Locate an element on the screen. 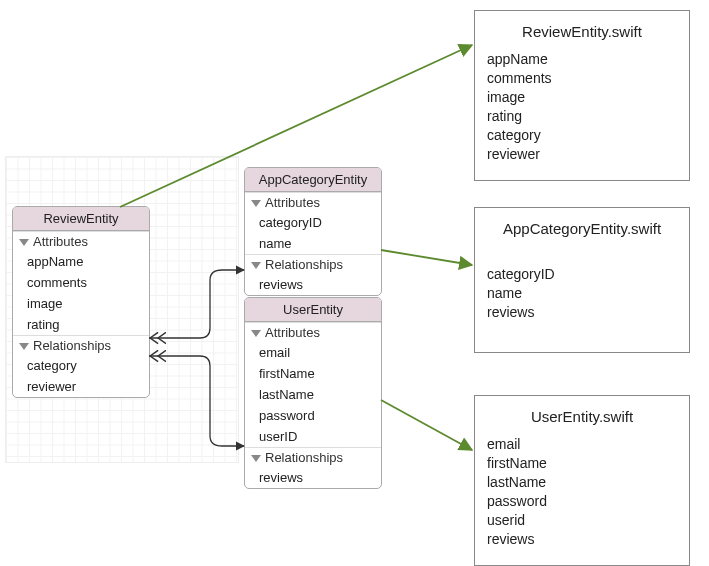  swift-file-title: UserEntity.swift is located at coordinates (582, 416).